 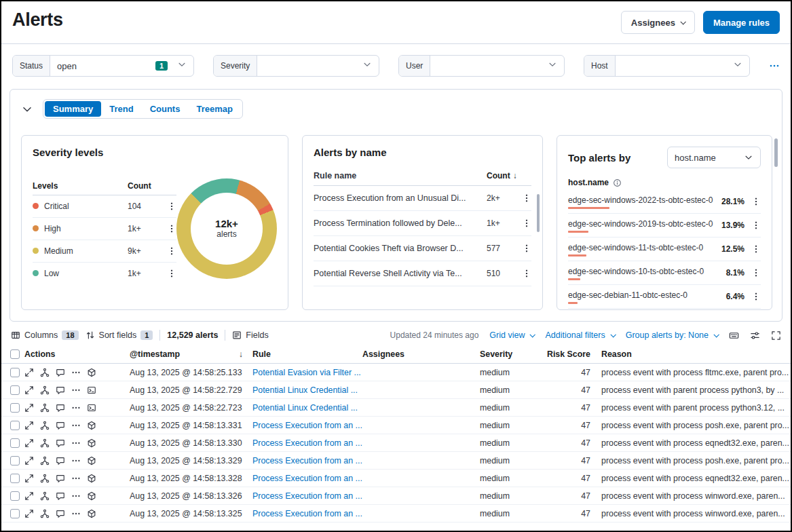 What do you see at coordinates (696, 354) in the screenshot?
I see `col-reason: Reason` at bounding box center [696, 354].